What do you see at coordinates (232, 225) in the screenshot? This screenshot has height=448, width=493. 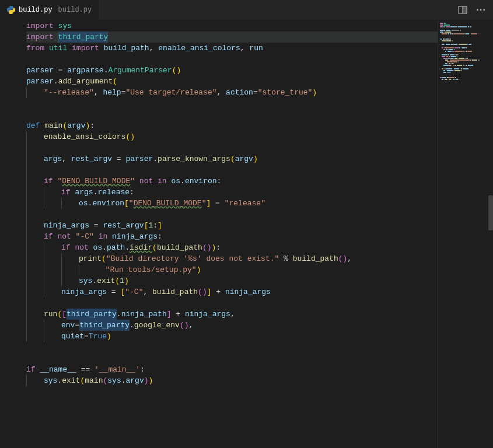 I see `code-line: ninja_args = rest_argv[1:]` at bounding box center [232, 225].